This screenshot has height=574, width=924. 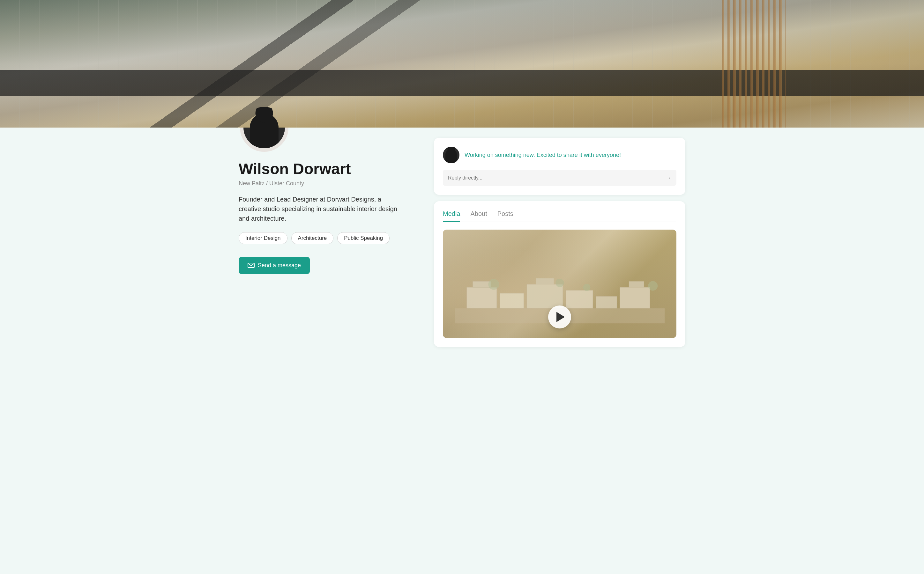 I want to click on tab-about: About, so click(x=479, y=216).